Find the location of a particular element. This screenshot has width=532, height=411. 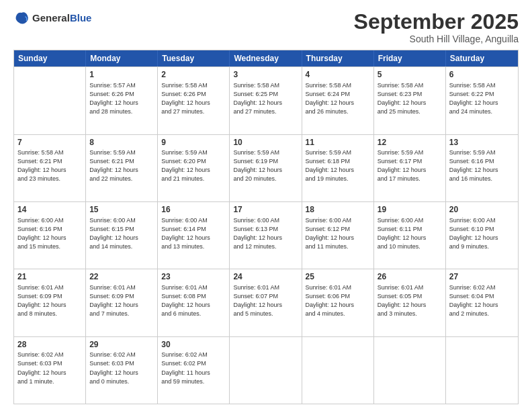

day-number: 15 is located at coordinates (122, 210).